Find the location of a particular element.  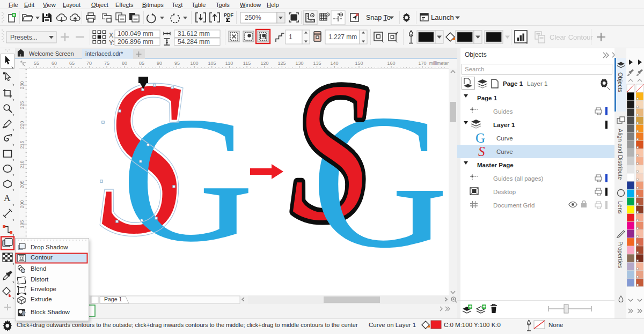

svg-text: 60 is located at coordinates (54, 63).